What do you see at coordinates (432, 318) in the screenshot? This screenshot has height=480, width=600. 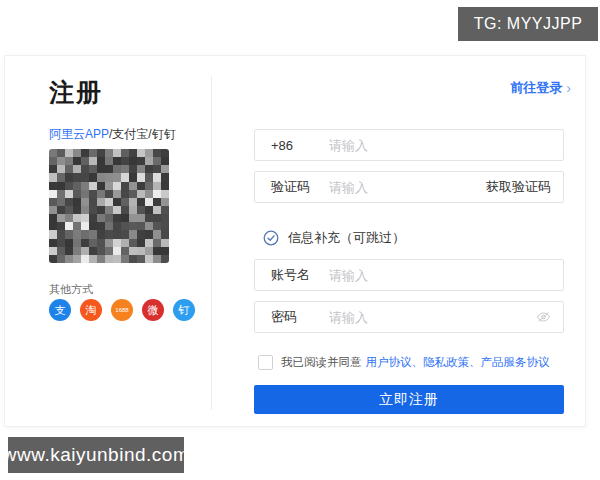 I see `password-input` at bounding box center [432, 318].